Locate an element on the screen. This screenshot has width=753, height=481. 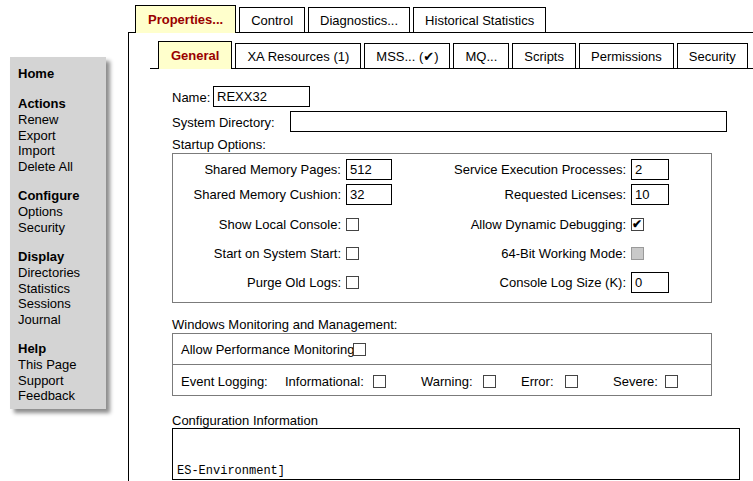
sidebar-item-options: Options is located at coordinates (60, 212).